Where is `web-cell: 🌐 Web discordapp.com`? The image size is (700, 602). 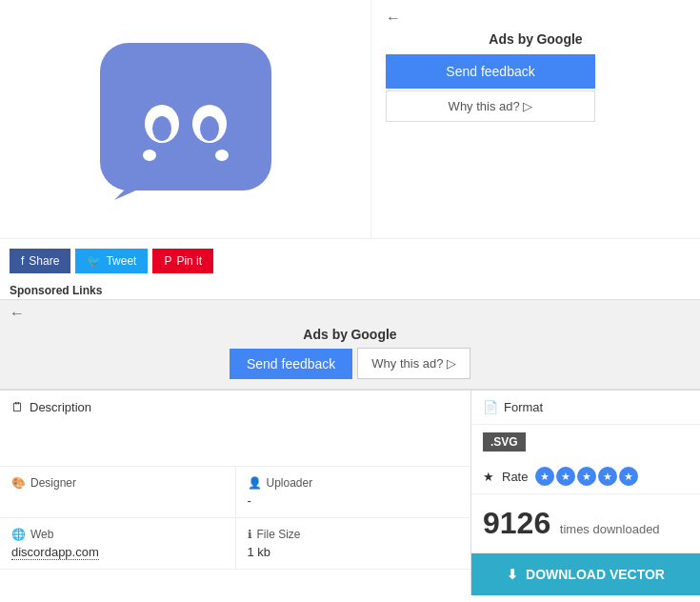
web-cell: 🌐 Web discordapp.com is located at coordinates (118, 543).